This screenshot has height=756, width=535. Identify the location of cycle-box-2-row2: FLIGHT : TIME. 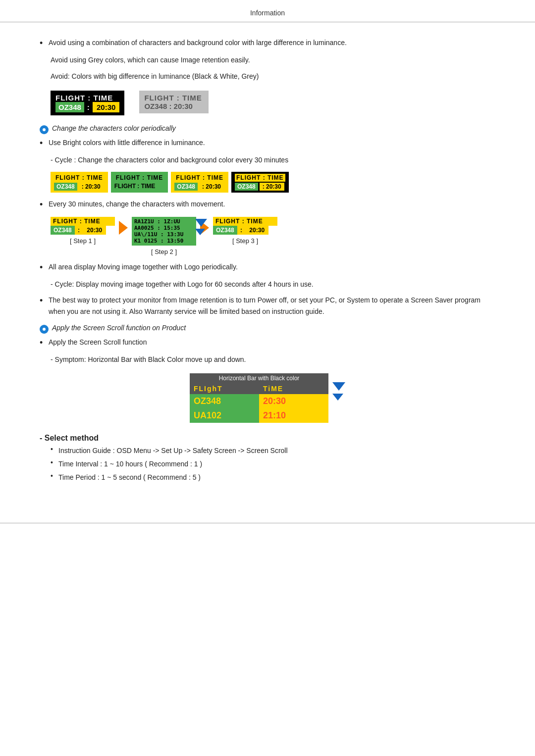
(140, 186).